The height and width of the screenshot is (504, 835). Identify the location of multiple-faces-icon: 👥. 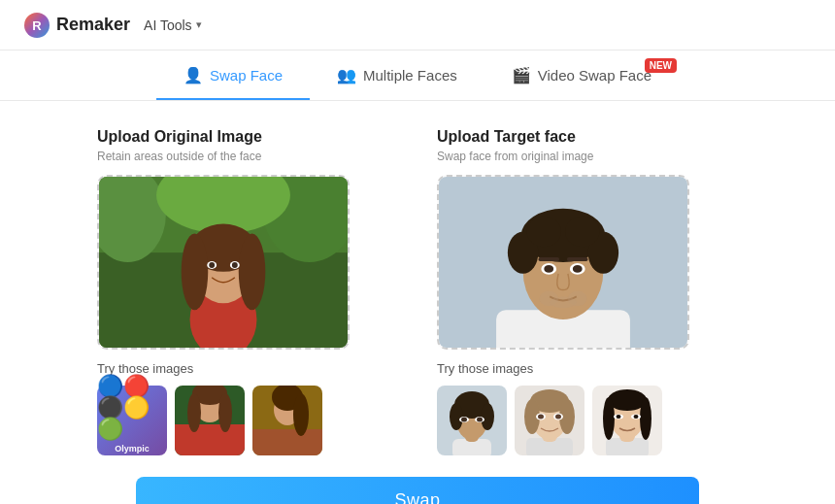
(347, 76).